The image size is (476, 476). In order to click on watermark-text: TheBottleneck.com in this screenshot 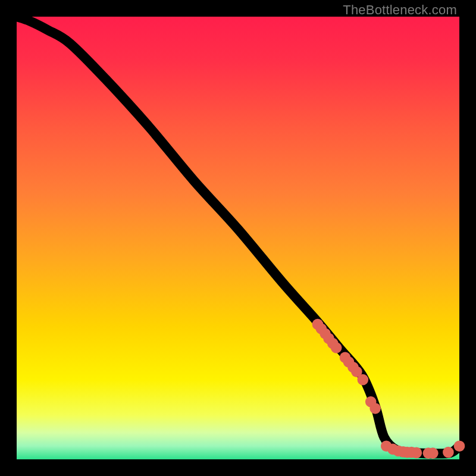, I will do `click(400, 10)`.